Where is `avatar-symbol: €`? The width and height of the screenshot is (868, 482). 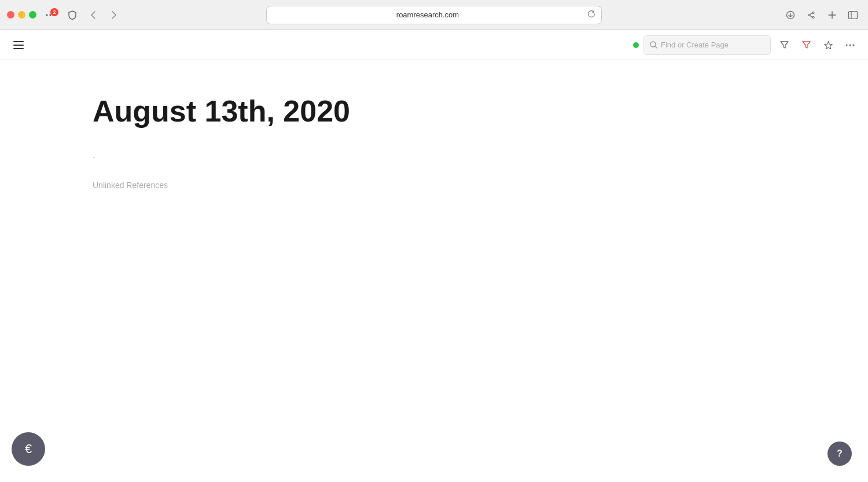
avatar-symbol: € is located at coordinates (28, 449).